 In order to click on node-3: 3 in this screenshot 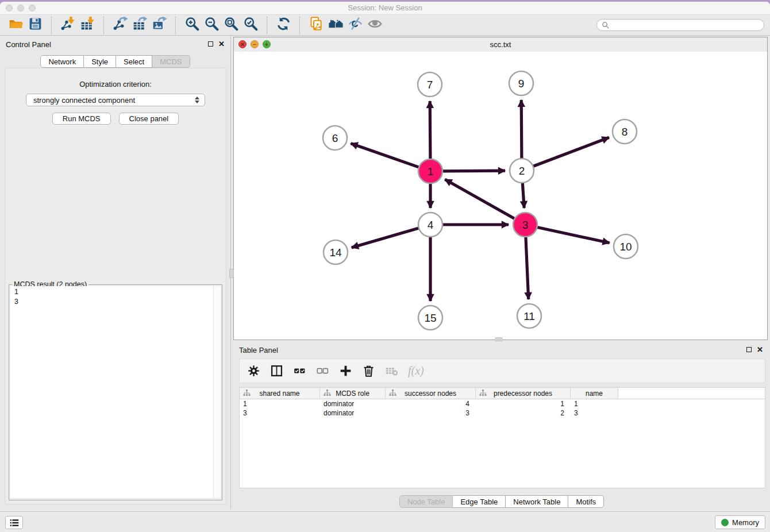, I will do `click(525, 225)`.